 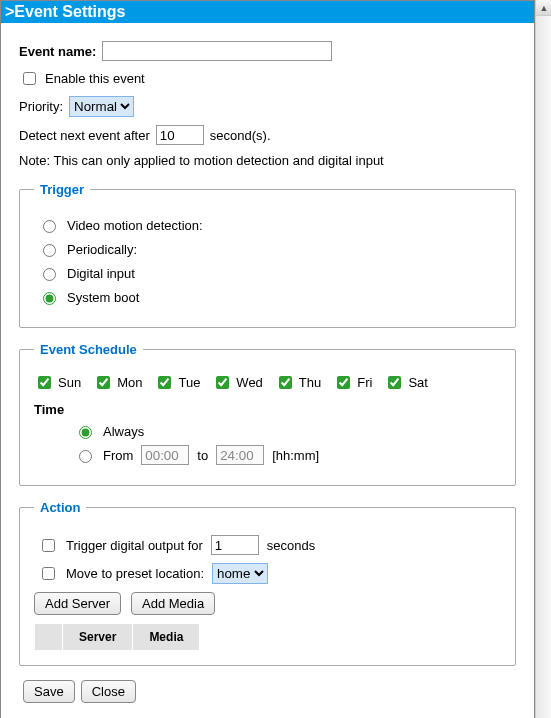 What do you see at coordinates (49, 638) in the screenshot?
I see `table-blank-header` at bounding box center [49, 638].